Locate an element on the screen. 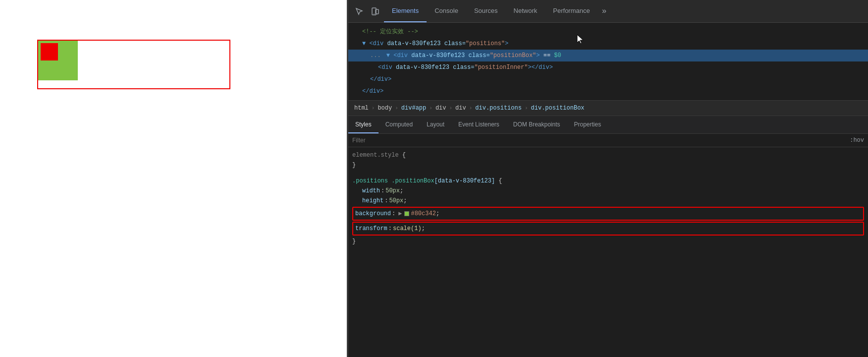  color-swatch-background is located at coordinates (407, 214).